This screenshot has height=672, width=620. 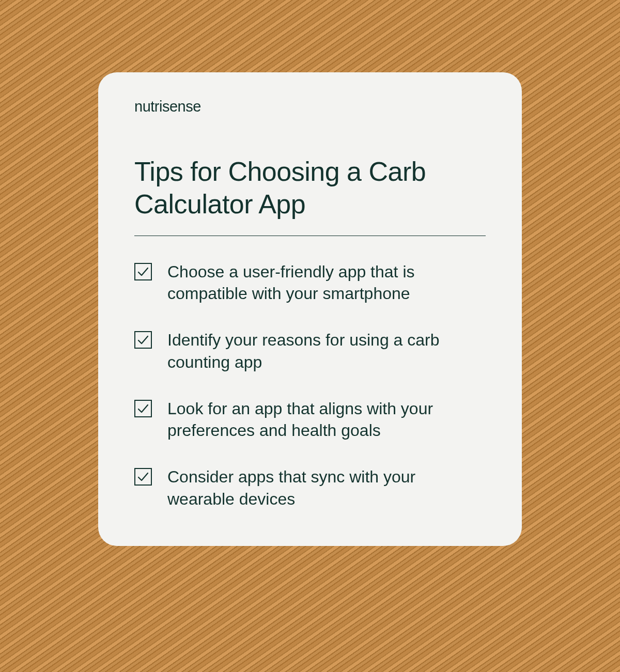 What do you see at coordinates (312, 283) in the screenshot?
I see `list-item-text: Choose a user-friendly app that is compa…` at bounding box center [312, 283].